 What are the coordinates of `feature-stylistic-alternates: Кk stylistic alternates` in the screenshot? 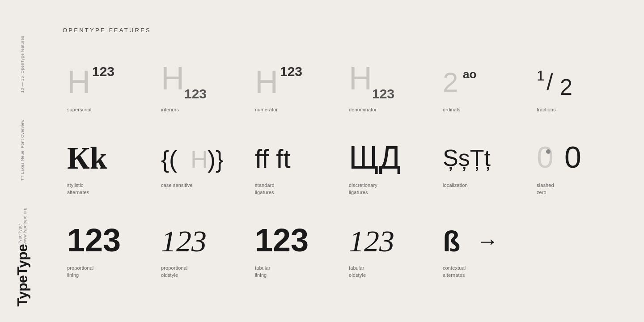 It's located at (110, 168).